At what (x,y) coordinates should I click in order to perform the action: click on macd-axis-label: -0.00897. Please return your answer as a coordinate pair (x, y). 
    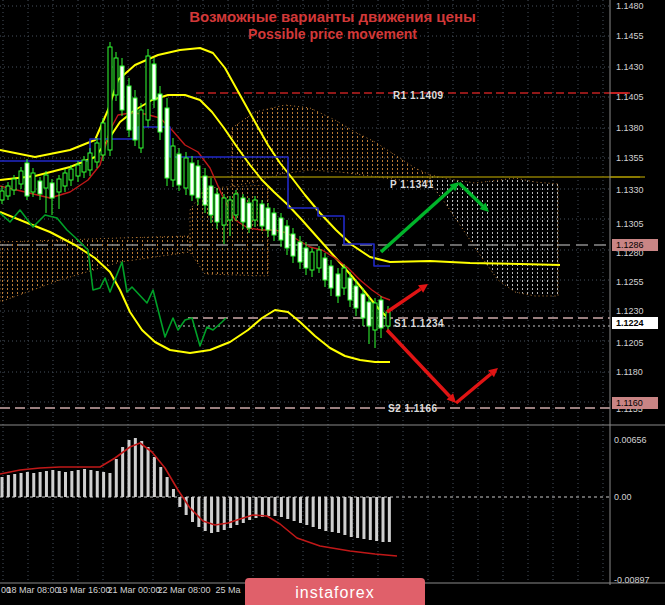
    Looking at the image, I should click on (632, 580).